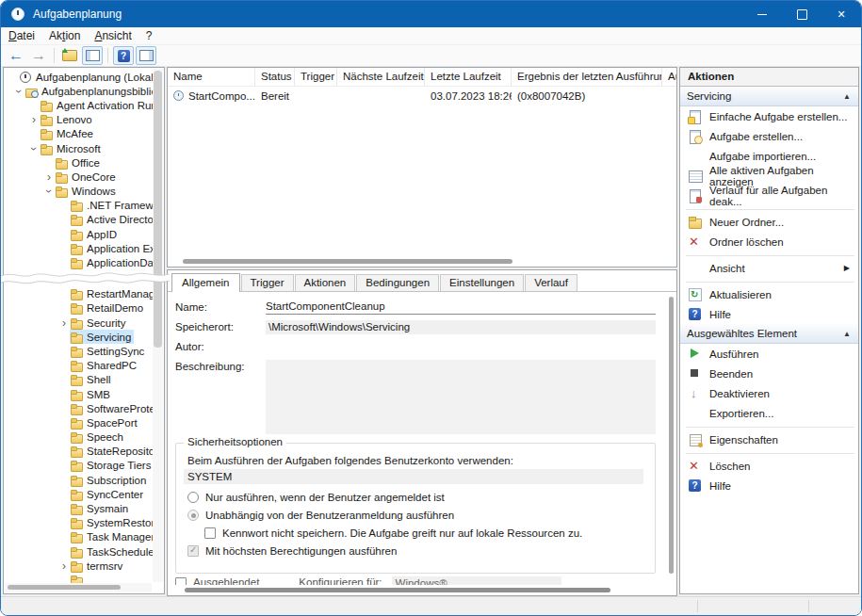  I want to click on action-item: Exportieren..., so click(769, 413).